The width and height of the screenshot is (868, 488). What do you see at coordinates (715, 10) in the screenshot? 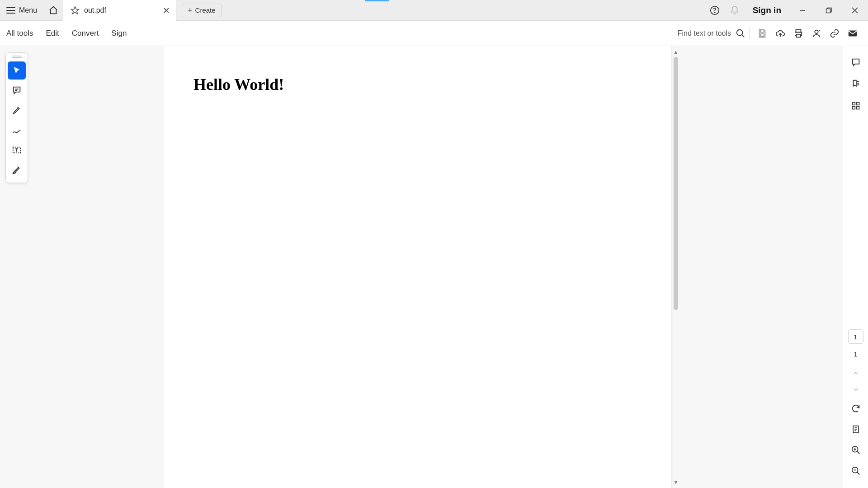
I see `help-icon` at bounding box center [715, 10].